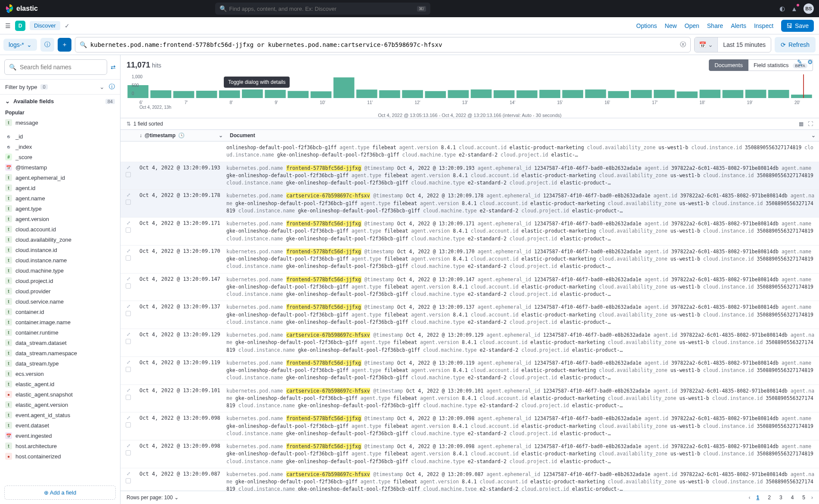 The width and height of the screenshot is (819, 504). Describe the element at coordinates (812, 498) in the screenshot. I see `page-next: ›` at that location.